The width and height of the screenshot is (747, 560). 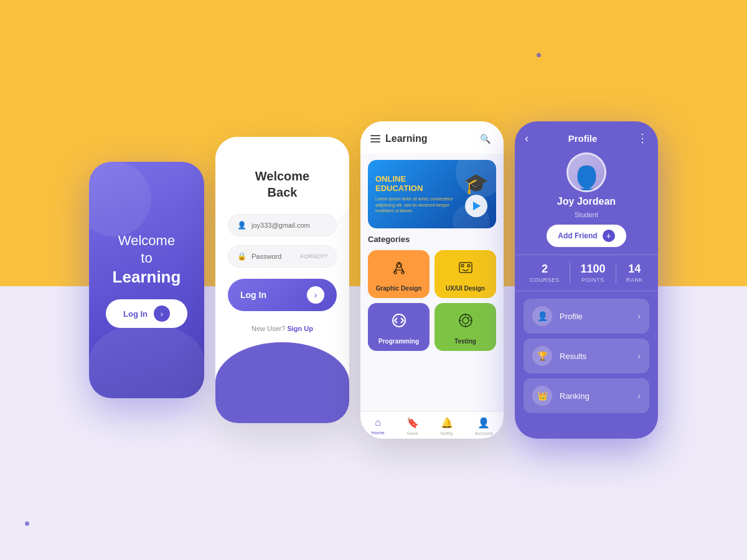 I want to click on results-chevron-icon: ›, so click(x=639, y=356).